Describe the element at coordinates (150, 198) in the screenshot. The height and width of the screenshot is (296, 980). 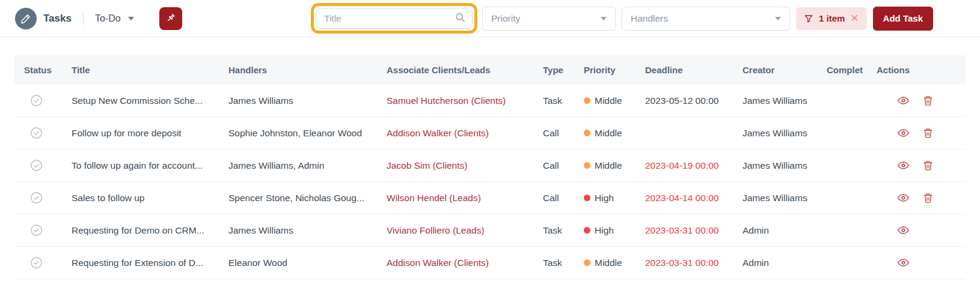
I see `task-title: Sales to follow up` at that location.